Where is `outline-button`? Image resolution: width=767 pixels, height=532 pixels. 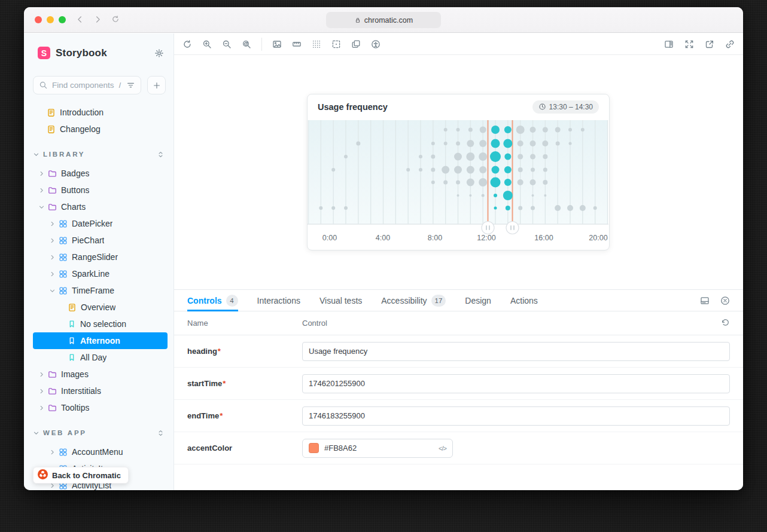 outline-button is located at coordinates (336, 44).